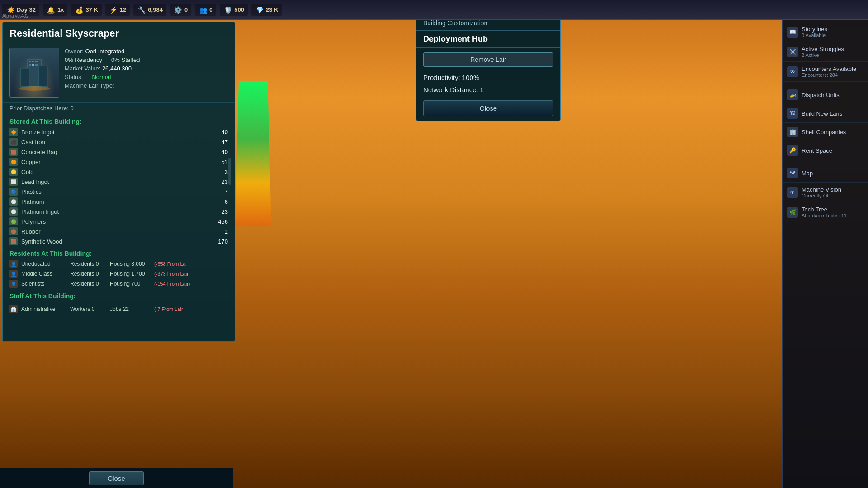 The height and width of the screenshot is (488, 868). I want to click on left-panel-close-button: Close, so click(116, 478).